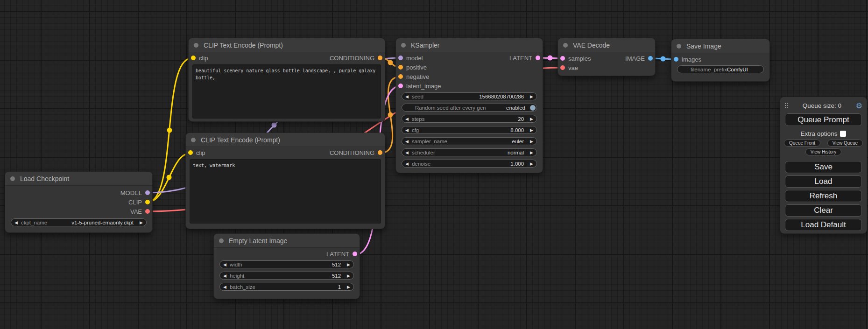 The image size is (868, 329). Describe the element at coordinates (824, 210) in the screenshot. I see `clear-button: Clear` at that location.